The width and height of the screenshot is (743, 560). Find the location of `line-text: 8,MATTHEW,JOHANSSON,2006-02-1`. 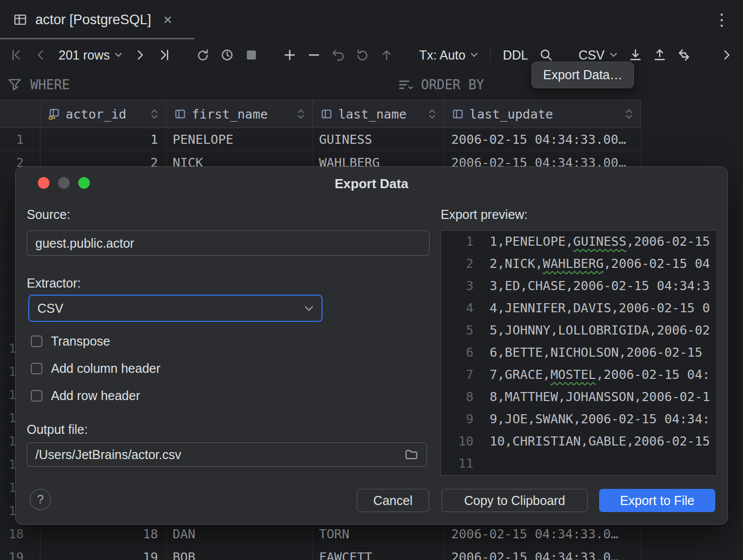

line-text: 8,MATTHEW,JOHANSSON,2006-02-1 is located at coordinates (594, 397).